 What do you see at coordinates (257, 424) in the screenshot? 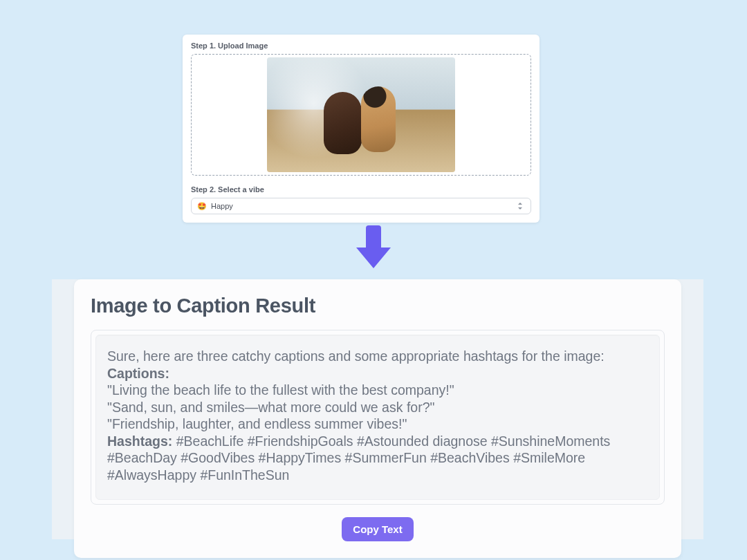
I see `caption-line: "Friendship, laughter, and endless summe…` at bounding box center [257, 424].